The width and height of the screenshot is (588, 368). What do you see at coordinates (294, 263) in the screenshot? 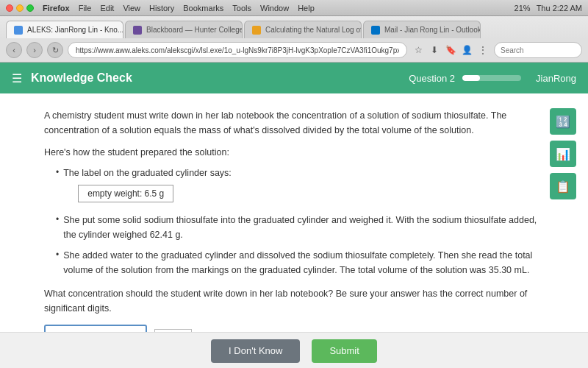
I see `bullet-item-3: • She added water to the graduated cylin…` at bounding box center [294, 263].